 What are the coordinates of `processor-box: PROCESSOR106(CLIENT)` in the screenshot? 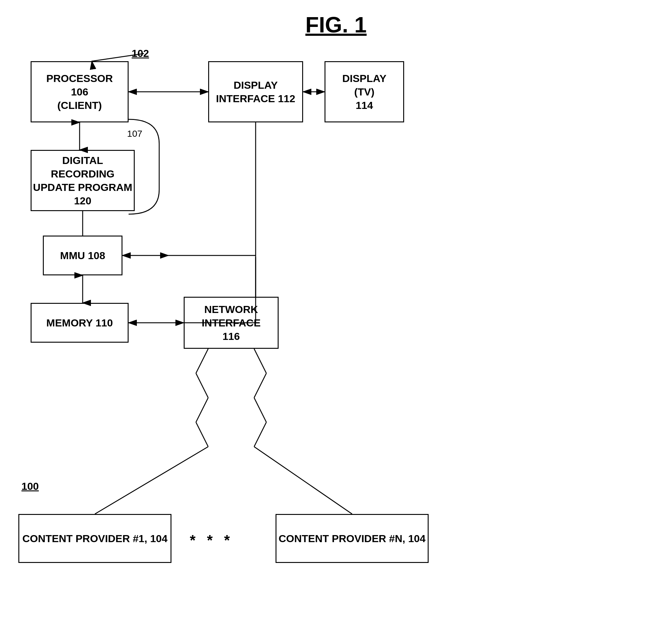 It's located at (80, 92).